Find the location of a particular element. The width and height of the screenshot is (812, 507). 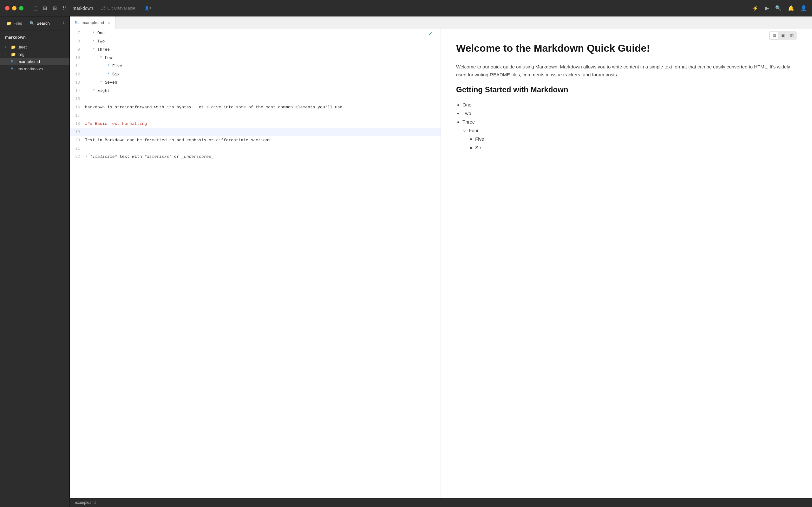

chevron-right-icon: › is located at coordinates (7, 47).